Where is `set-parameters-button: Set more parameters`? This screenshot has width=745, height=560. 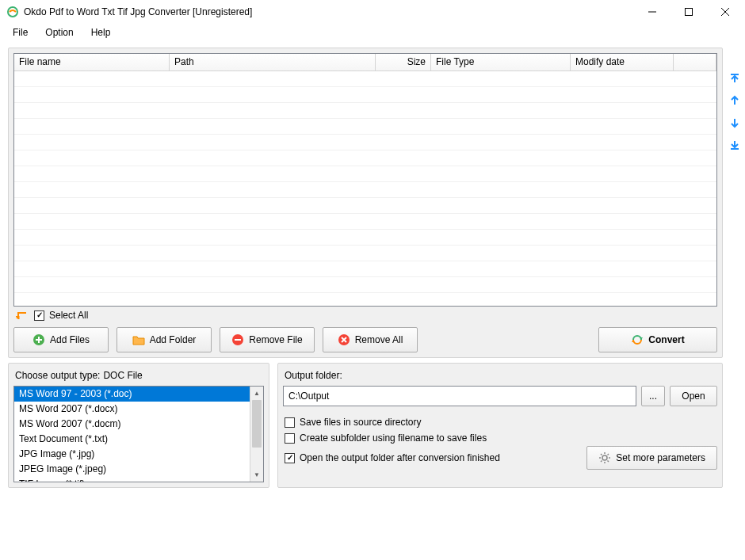
set-parameters-button: Set more parameters is located at coordinates (651, 458).